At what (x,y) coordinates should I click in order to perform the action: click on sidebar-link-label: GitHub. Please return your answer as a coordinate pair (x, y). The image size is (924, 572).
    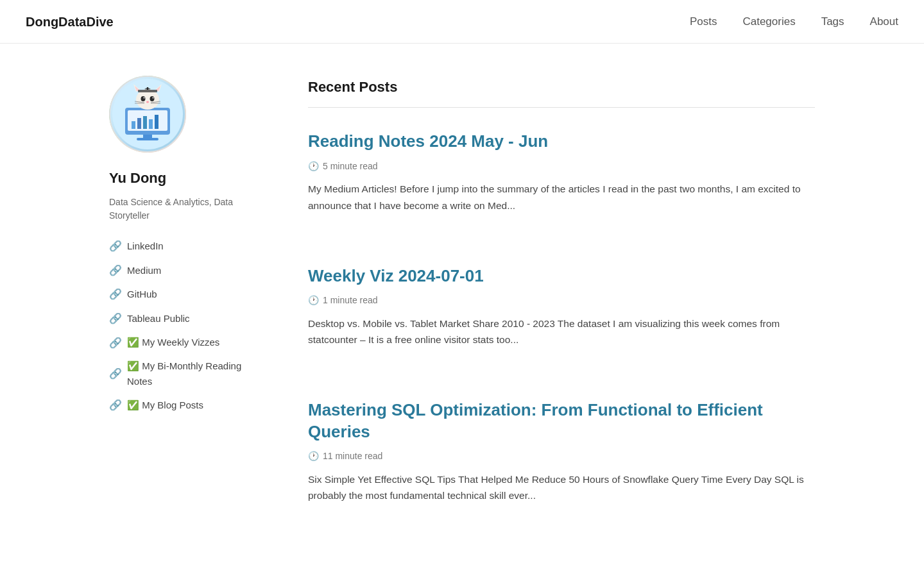
    Looking at the image, I should click on (142, 294).